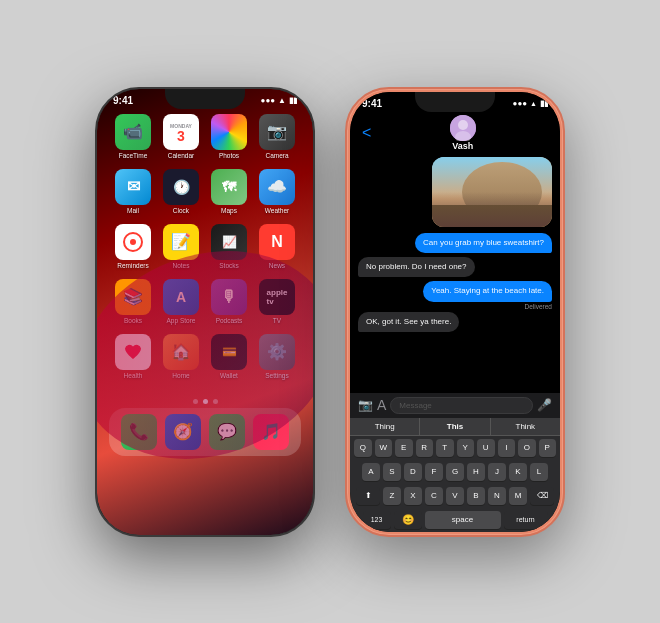 Image resolution: width=660 pixels, height=623 pixels. I want to click on message-photo, so click(492, 192).